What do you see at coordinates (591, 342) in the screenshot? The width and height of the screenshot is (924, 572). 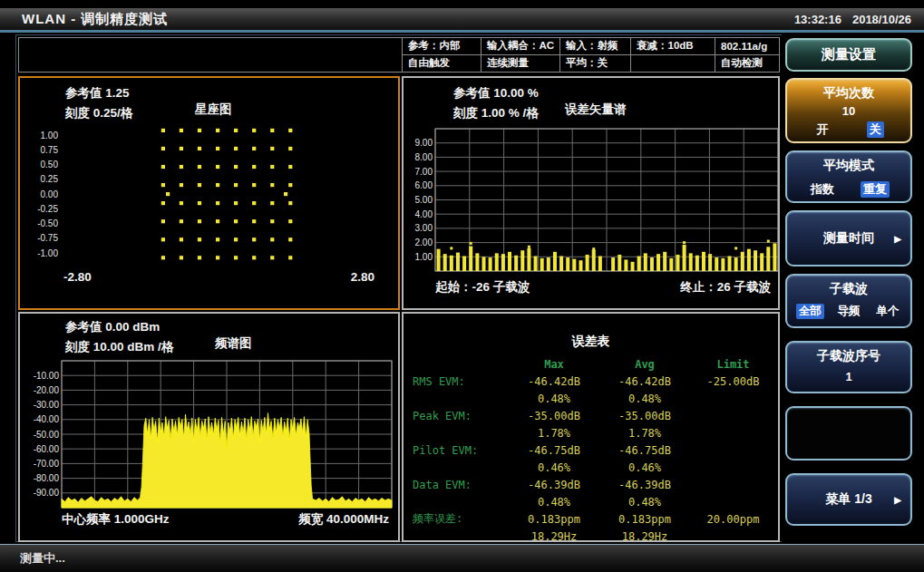 I see `error-table-title: 误差表` at bounding box center [591, 342].